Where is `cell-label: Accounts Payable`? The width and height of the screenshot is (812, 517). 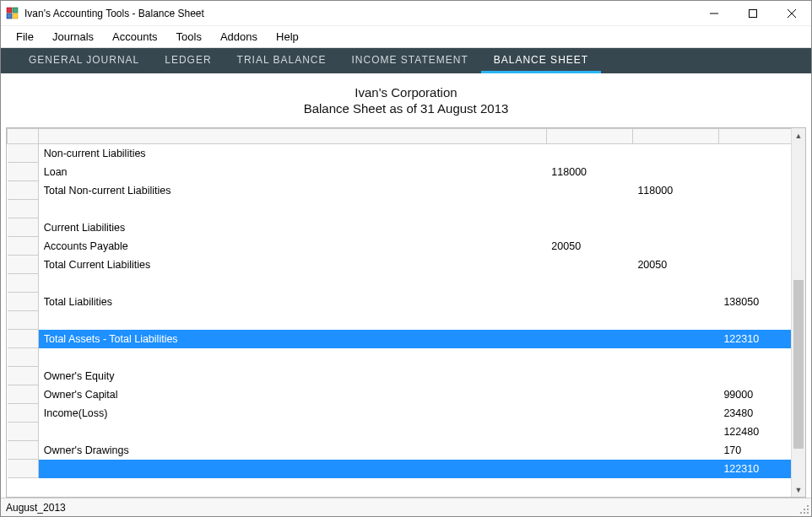
cell-label: Accounts Payable is located at coordinates (292, 246).